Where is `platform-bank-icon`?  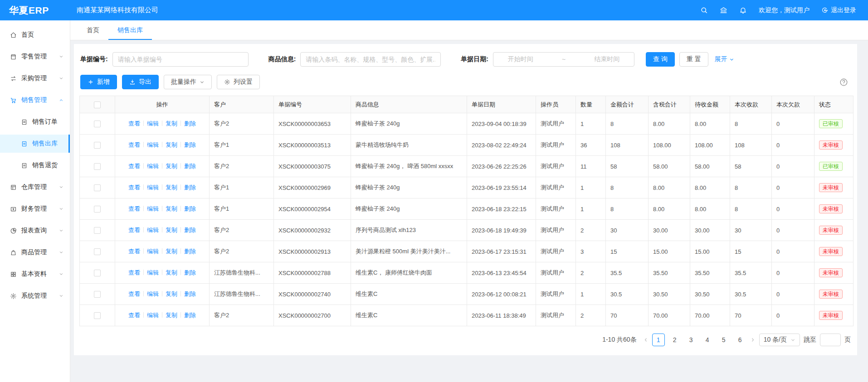
platform-bank-icon is located at coordinates (724, 10).